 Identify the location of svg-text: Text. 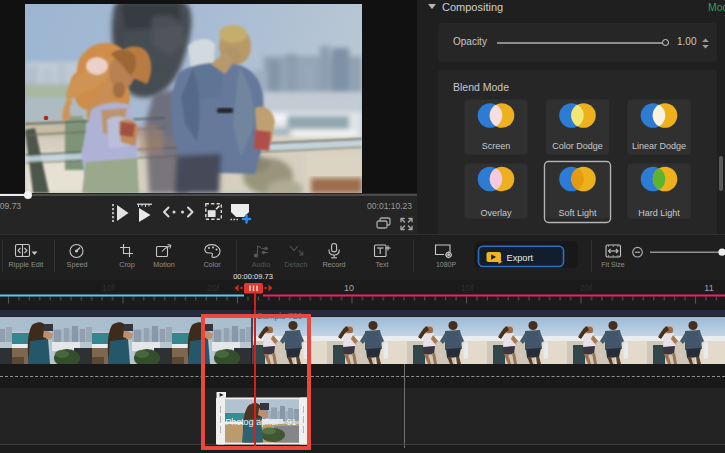
(382, 264).